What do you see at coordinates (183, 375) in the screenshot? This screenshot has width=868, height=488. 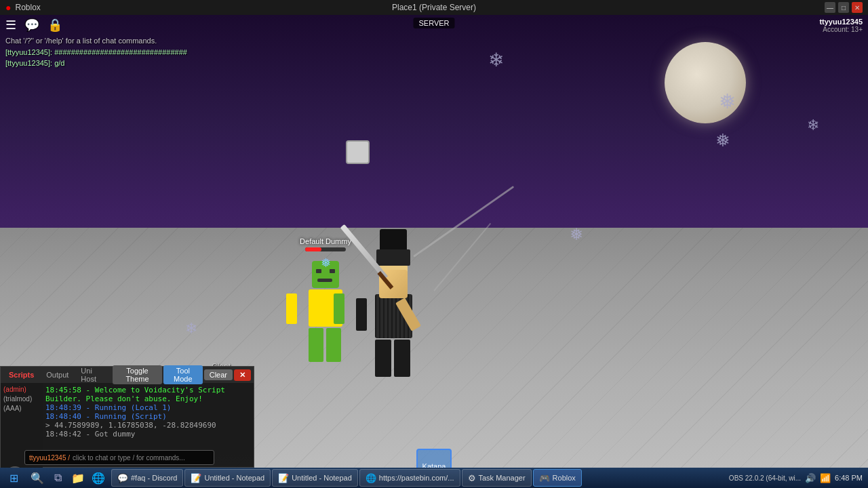 I see `tool-mode-button: Tool Mode` at bounding box center [183, 375].